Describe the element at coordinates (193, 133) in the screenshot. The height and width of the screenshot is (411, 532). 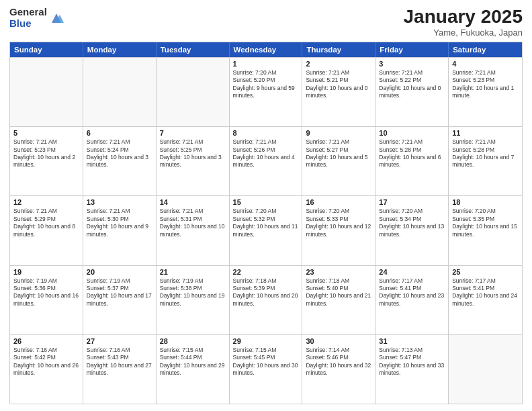
I see `day-number: 7` at that location.